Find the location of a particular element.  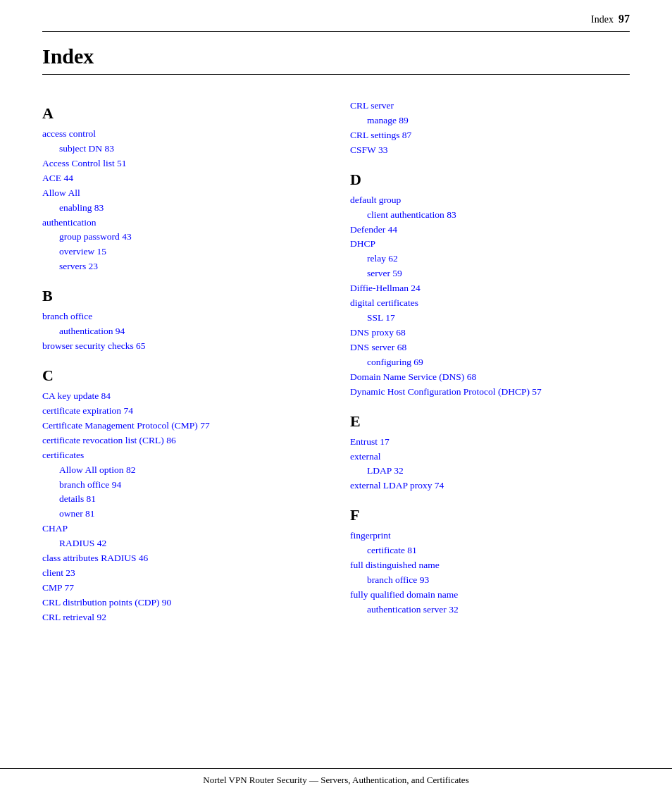

index-entry: access control is located at coordinates (182, 134).